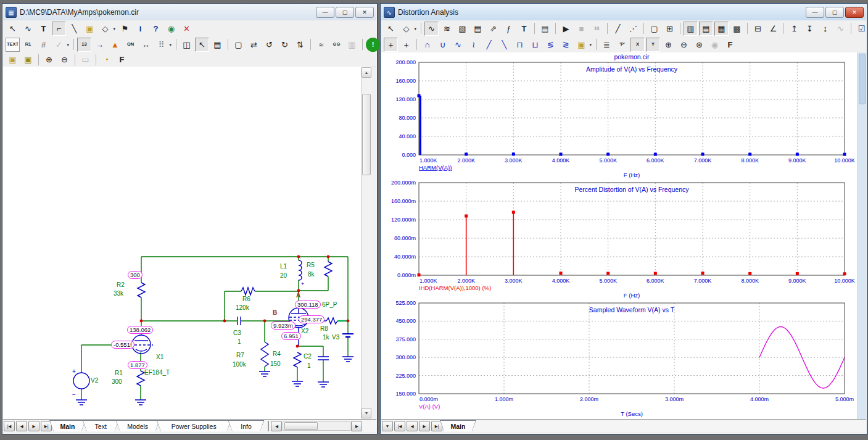 The height and width of the screenshot is (440, 868). What do you see at coordinates (155, 28) in the screenshot?
I see `help-mode-tool: ?` at bounding box center [155, 28].